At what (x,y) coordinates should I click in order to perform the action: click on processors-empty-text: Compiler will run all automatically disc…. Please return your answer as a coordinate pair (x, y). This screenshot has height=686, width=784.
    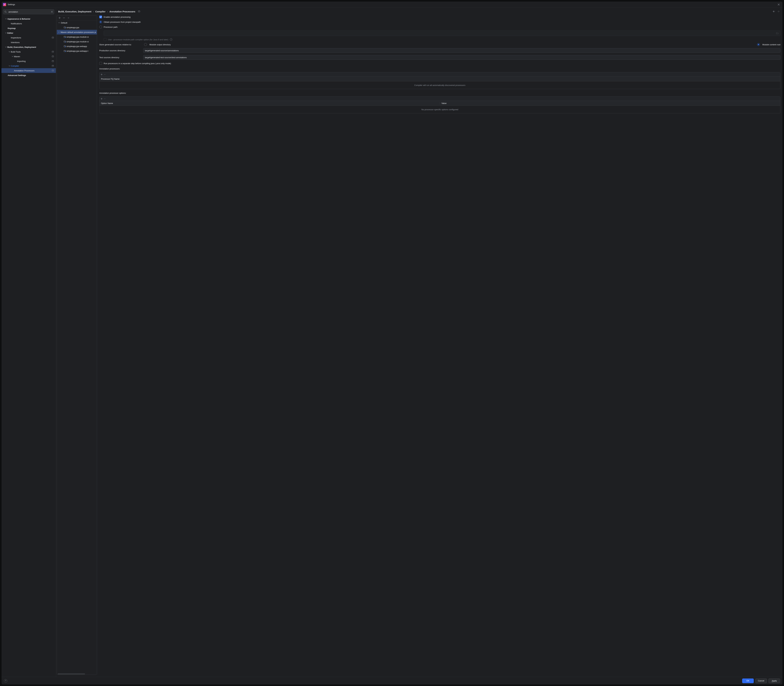
    Looking at the image, I should click on (159, 85).